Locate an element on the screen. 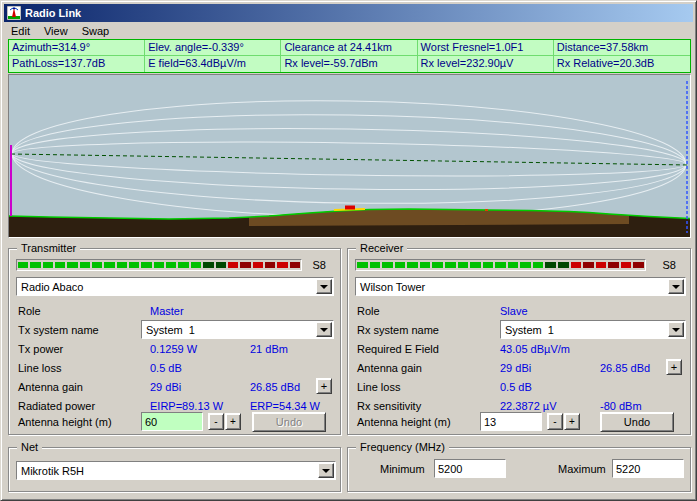 Image resolution: width=697 pixels, height=501 pixels. frequency-maximum-input is located at coordinates (648, 468).